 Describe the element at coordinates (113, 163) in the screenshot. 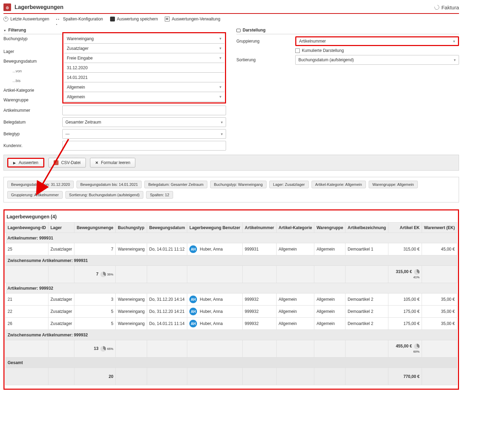

I see `clear-button: Formular leeren` at that location.